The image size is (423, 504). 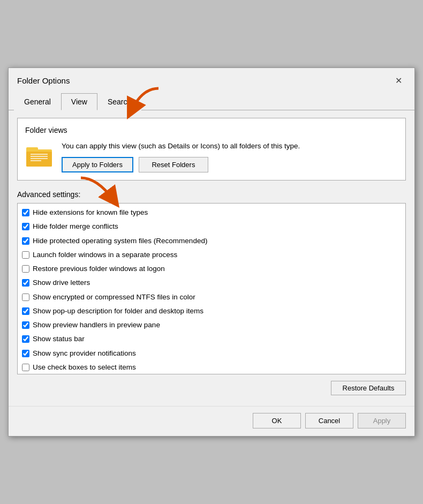 What do you see at coordinates (39, 155) in the screenshot?
I see `folder-icon` at bounding box center [39, 155].